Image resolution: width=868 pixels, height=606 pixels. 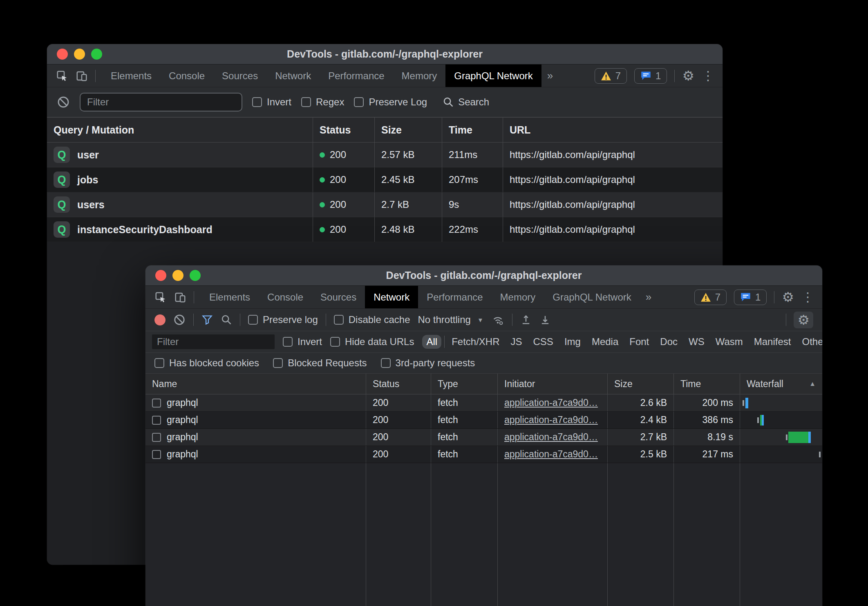 What do you see at coordinates (432, 342) in the screenshot?
I see `type-filter-all: All` at bounding box center [432, 342].